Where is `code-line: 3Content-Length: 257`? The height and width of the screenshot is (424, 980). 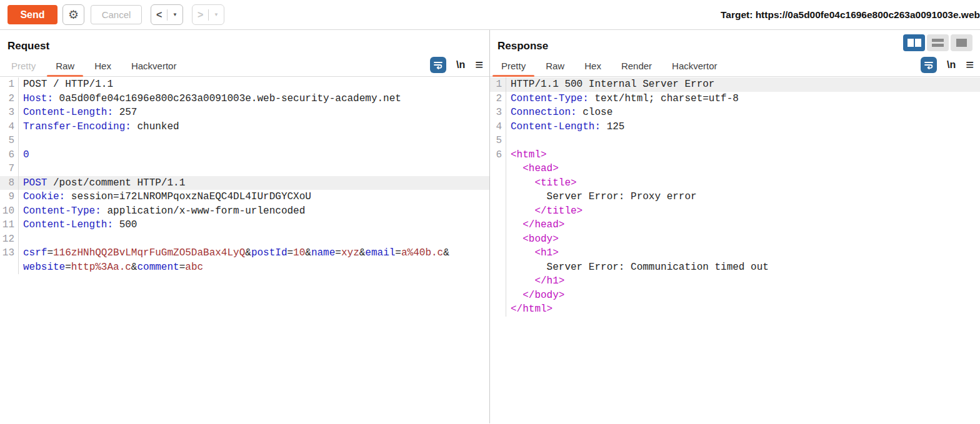
code-line: 3Content-Length: 257 is located at coordinates (245, 112).